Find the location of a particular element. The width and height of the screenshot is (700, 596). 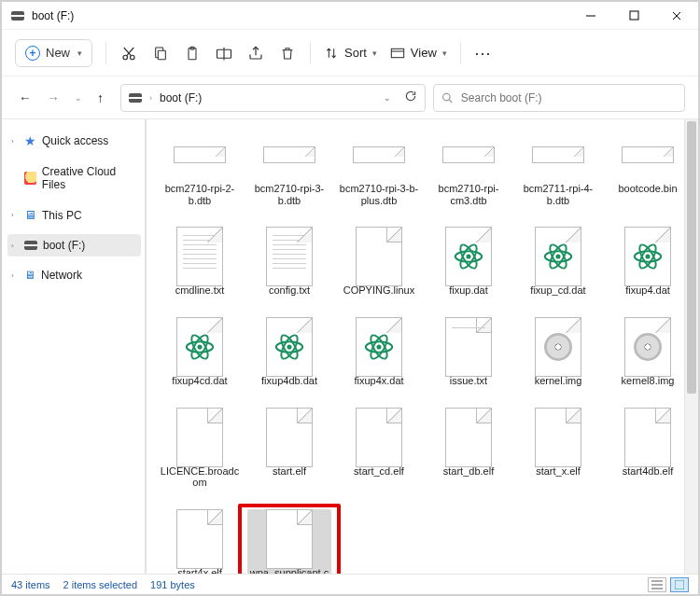

window-title: boot (F:) is located at coordinates (301, 16).